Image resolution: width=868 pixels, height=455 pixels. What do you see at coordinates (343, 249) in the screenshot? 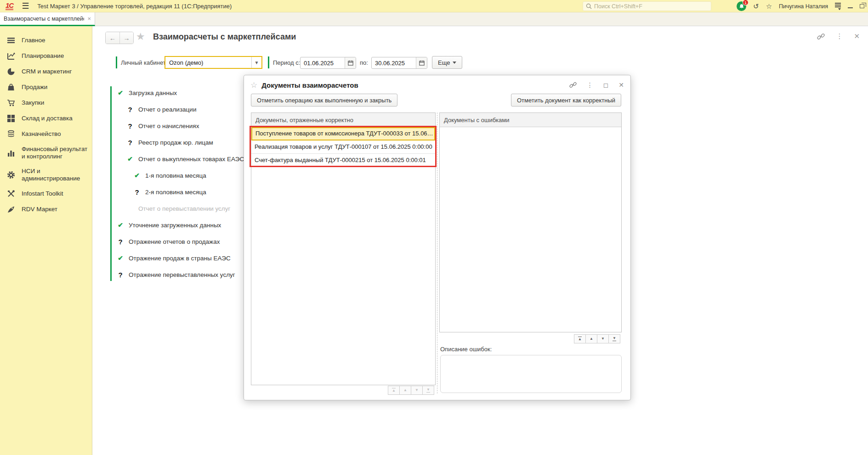
I see `correct-documents-panel: Документы, отраженные корректно Поступле…` at bounding box center [343, 249].